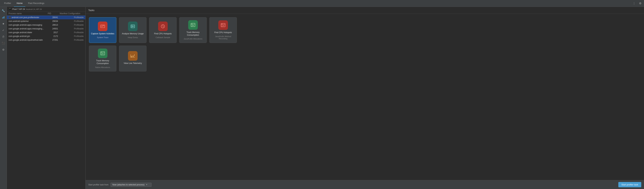 This screenshot has width=644, height=189. I want to click on chevron-down-icon: ▼, so click(146, 185).